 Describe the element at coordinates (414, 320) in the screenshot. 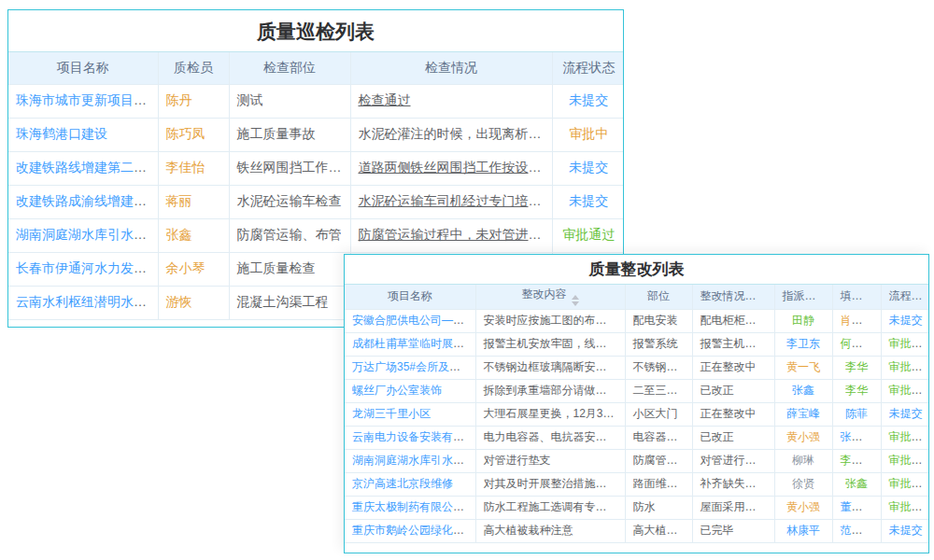

I see `project-link: 安徽合肥供电公司—配电设备...` at that location.